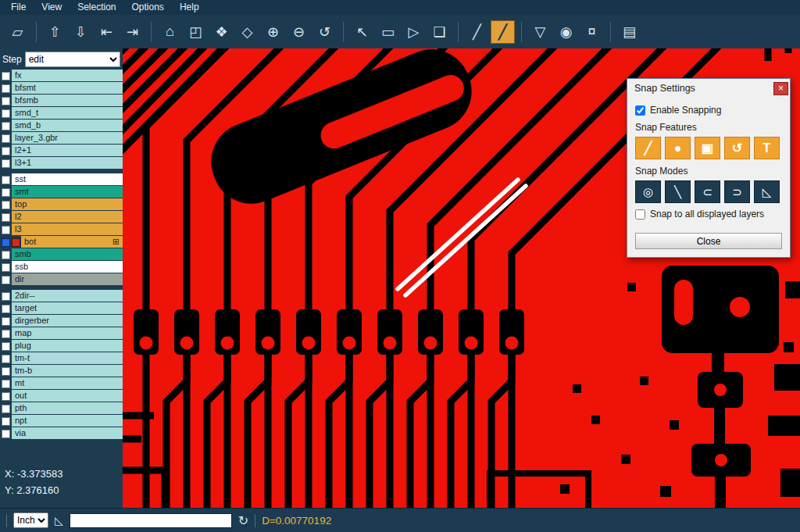  What do you see at coordinates (247, 32) in the screenshot?
I see `zoom-polygon-button: ◇` at bounding box center [247, 32].